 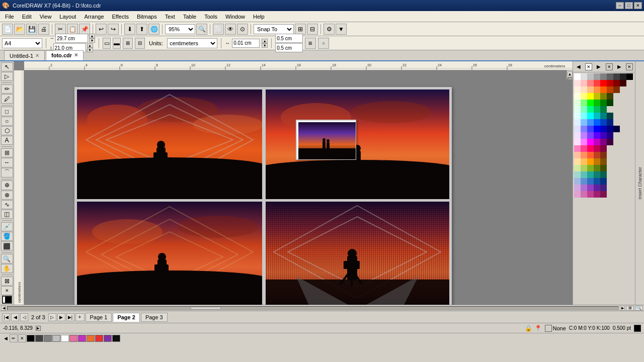 What do you see at coordinates (170, 253) in the screenshot?
I see `image-bottom-left` at bounding box center [170, 253].